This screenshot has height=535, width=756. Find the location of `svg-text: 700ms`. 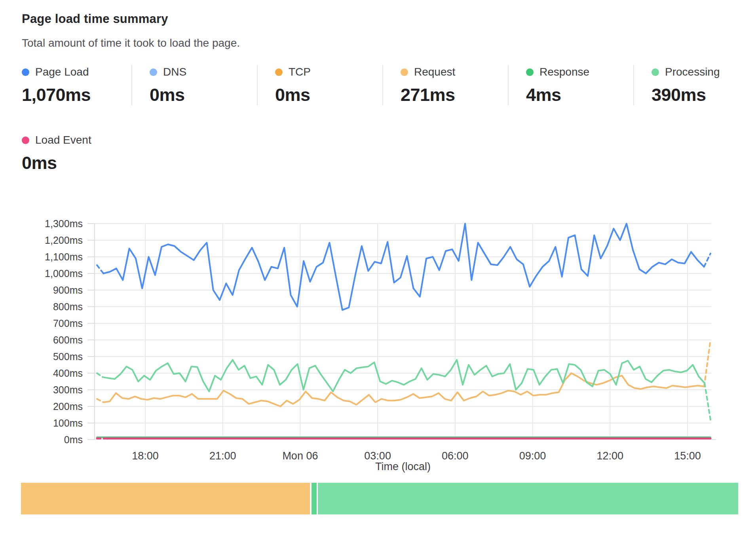

svg-text: 700ms is located at coordinates (68, 323).